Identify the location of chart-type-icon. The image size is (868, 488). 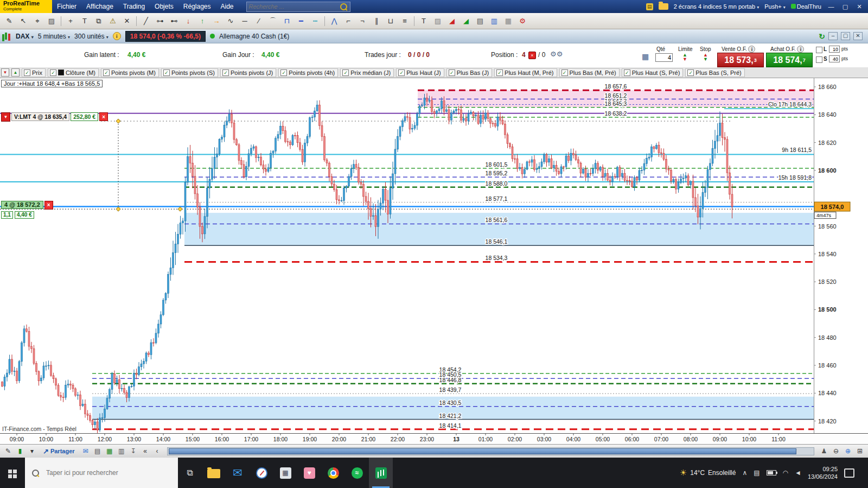
(6, 36).